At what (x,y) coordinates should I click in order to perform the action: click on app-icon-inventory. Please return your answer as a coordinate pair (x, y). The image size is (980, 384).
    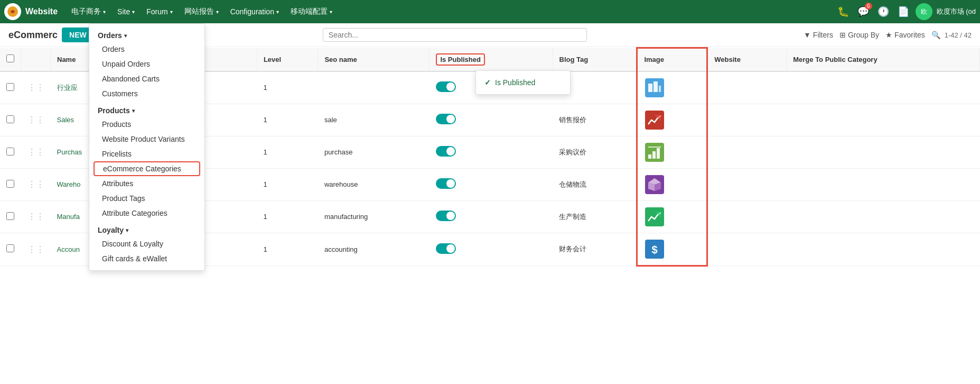
    Looking at the image, I should click on (655, 185).